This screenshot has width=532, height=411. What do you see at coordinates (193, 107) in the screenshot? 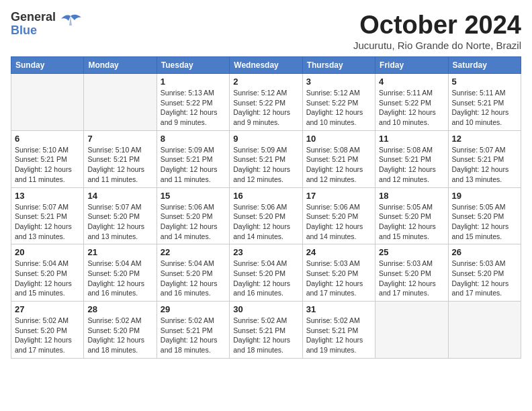
I see `day-info: Sunrise: 5:13 AM Sunset: 5:22 PM Dayligh…` at bounding box center [193, 107].